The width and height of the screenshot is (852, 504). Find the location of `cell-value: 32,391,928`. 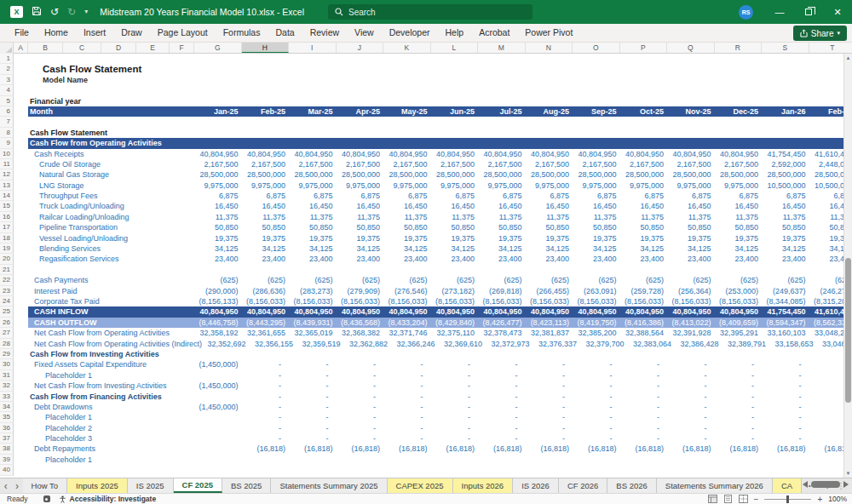

cell-value: 32,391,928 is located at coordinates (691, 333).